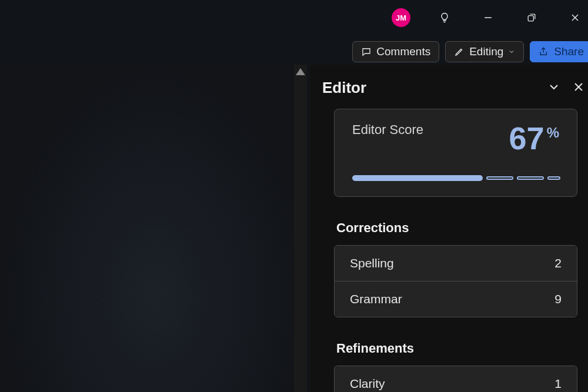 This screenshot has height=392, width=588. What do you see at coordinates (558, 263) in the screenshot?
I see `list-item-count: 2` at bounding box center [558, 263].